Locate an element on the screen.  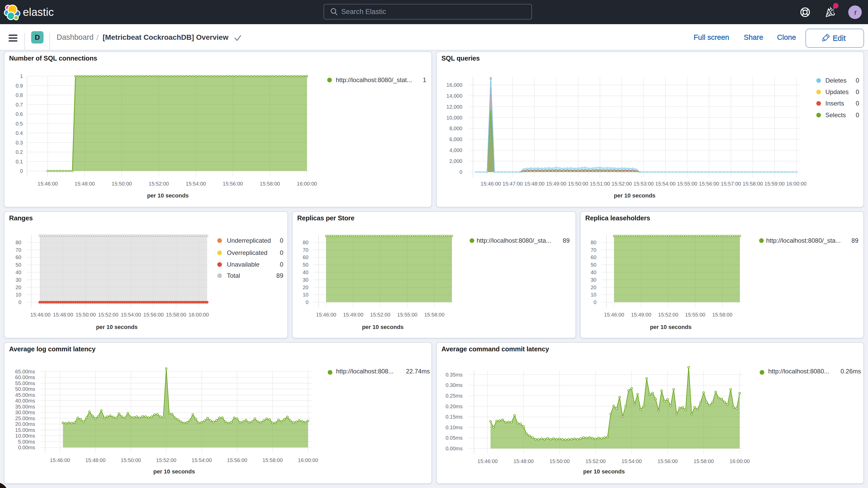
svg-text: 15:57:00 is located at coordinates (731, 184).